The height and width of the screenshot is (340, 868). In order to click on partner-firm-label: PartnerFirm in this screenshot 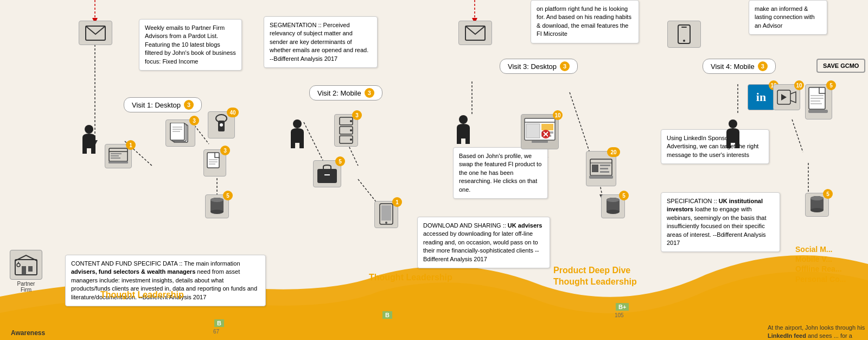, I will do `click(26, 287)`.